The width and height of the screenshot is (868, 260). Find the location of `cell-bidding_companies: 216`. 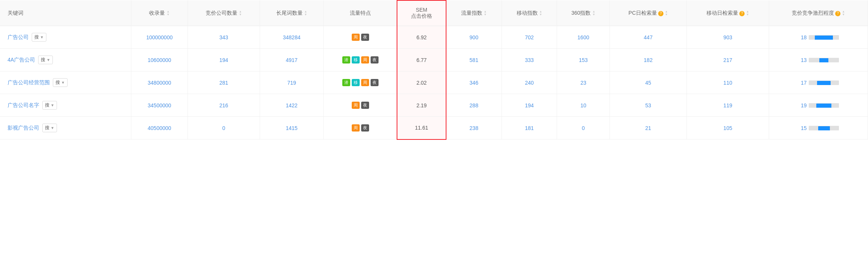

cell-bidding_companies: 216 is located at coordinates (224, 105).